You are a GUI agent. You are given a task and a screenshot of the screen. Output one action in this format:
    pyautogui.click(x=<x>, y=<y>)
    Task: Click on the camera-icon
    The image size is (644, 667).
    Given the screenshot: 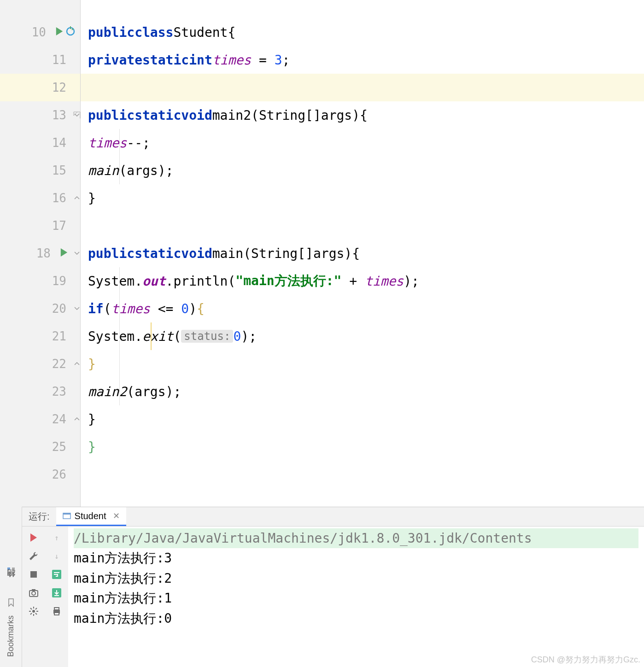 What is the action you would take?
    pyautogui.click(x=34, y=593)
    